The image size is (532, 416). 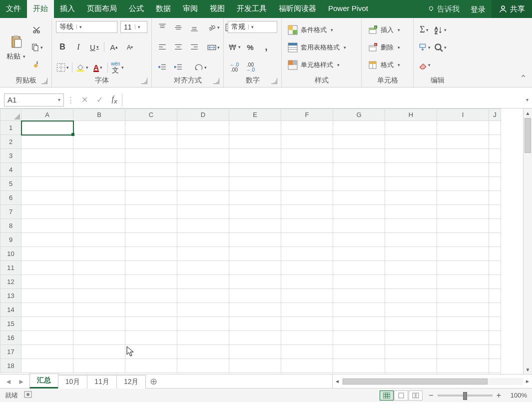 I want to click on tab-review: 审阅, so click(x=190, y=9).